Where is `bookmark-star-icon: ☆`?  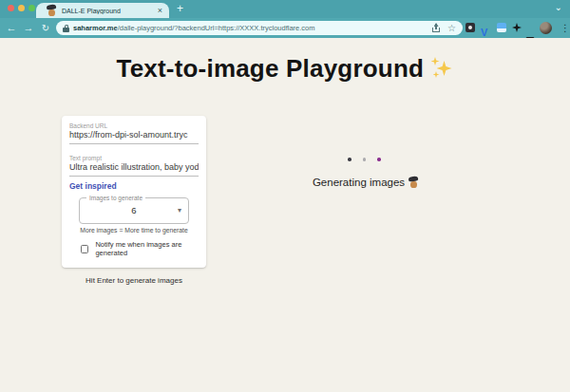
bookmark-star-icon: ☆ is located at coordinates (452, 28).